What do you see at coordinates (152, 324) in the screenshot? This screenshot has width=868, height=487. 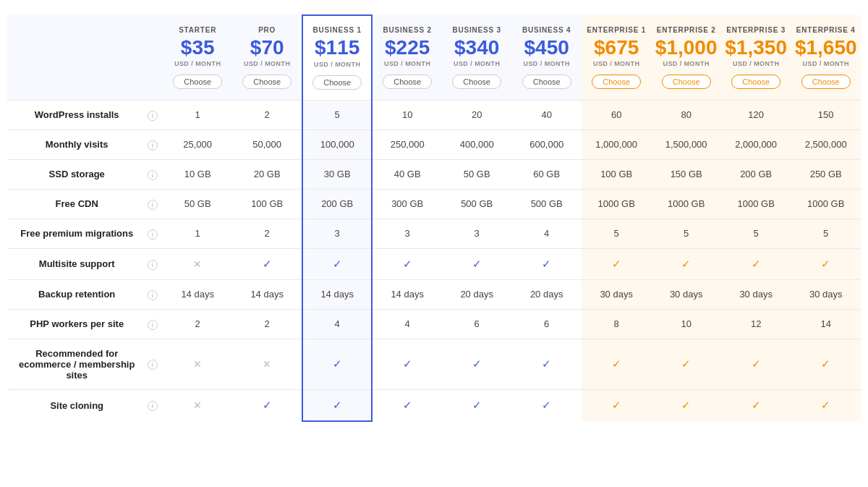 I see `info-icon-7: i` at bounding box center [152, 324].